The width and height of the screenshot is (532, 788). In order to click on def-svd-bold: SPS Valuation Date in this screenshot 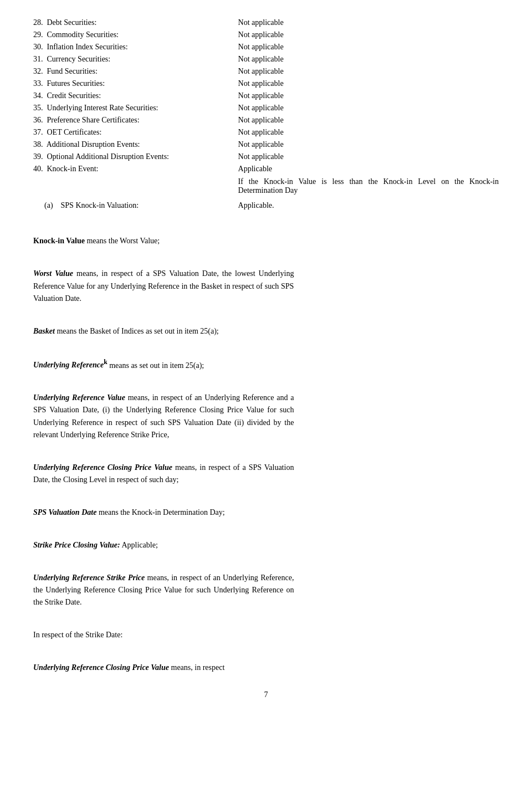, I will do `click(65, 512)`.